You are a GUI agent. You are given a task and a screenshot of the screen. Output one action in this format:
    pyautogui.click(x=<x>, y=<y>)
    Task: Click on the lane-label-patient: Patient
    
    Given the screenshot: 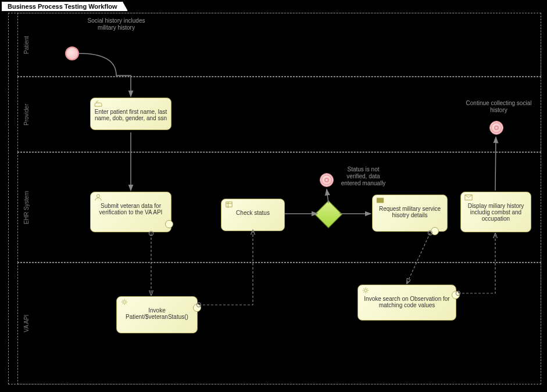 What is the action you would take?
    pyautogui.click(x=26, y=45)
    